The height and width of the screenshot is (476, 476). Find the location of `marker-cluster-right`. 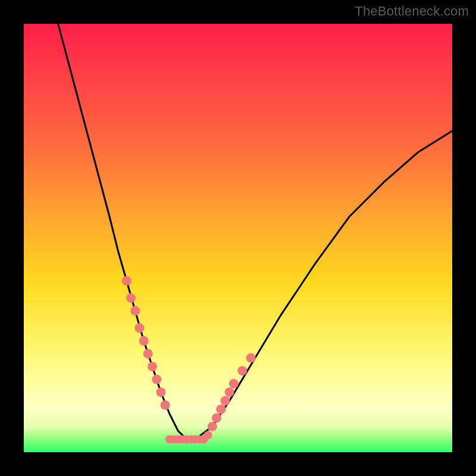

marker-cluster-right is located at coordinates (232, 393).